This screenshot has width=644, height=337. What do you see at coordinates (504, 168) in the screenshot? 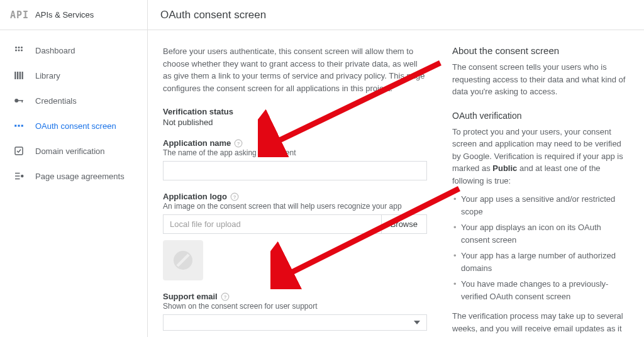
I see `verify-public: Public` at bounding box center [504, 168].